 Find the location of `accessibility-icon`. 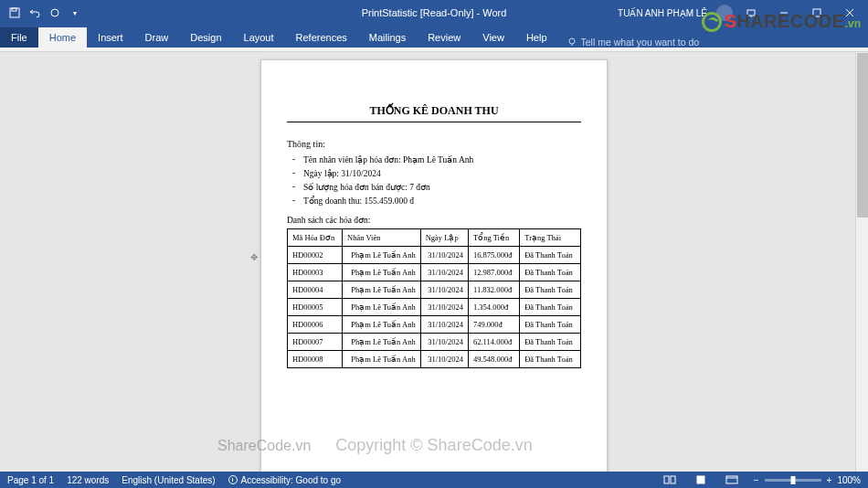

accessibility-icon is located at coordinates (233, 480).